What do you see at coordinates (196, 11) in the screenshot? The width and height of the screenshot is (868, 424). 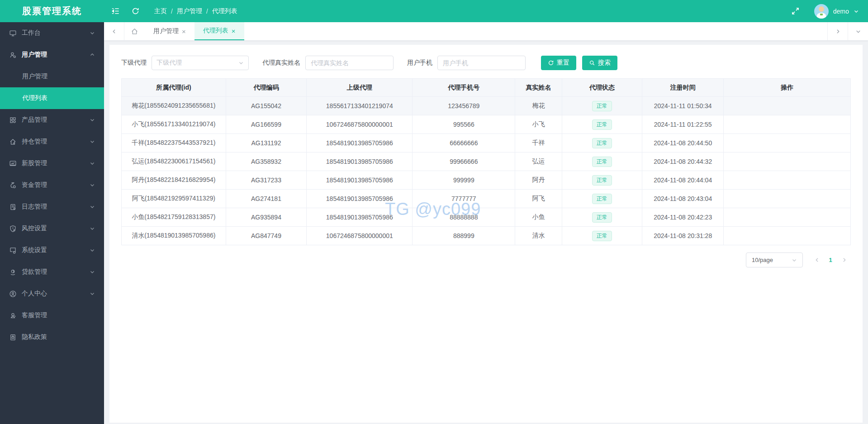 I see `breadcrumb: 主页 / 用户管理 / 代理列表` at bounding box center [196, 11].